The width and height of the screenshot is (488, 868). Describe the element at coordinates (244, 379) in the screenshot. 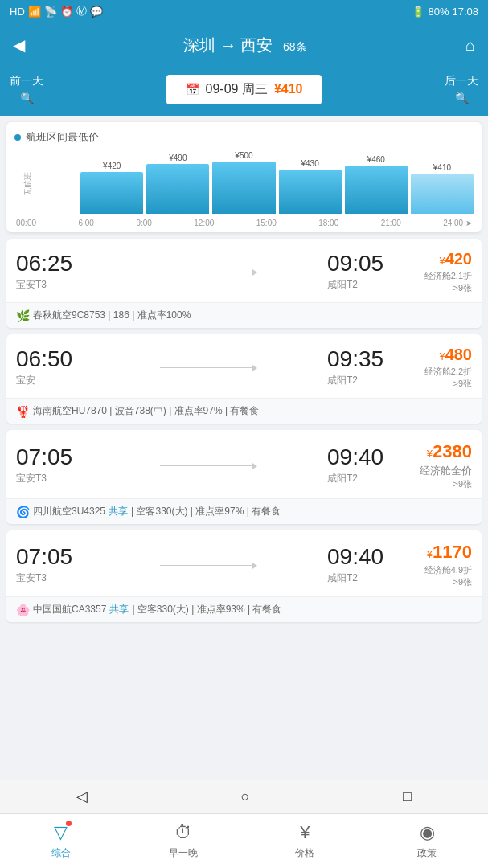

I see `flight-card-2: 06:50 宝安 09:35 咸阳T2 ¥480 经济舱2.2折 >9张 🦞 海…` at that location.